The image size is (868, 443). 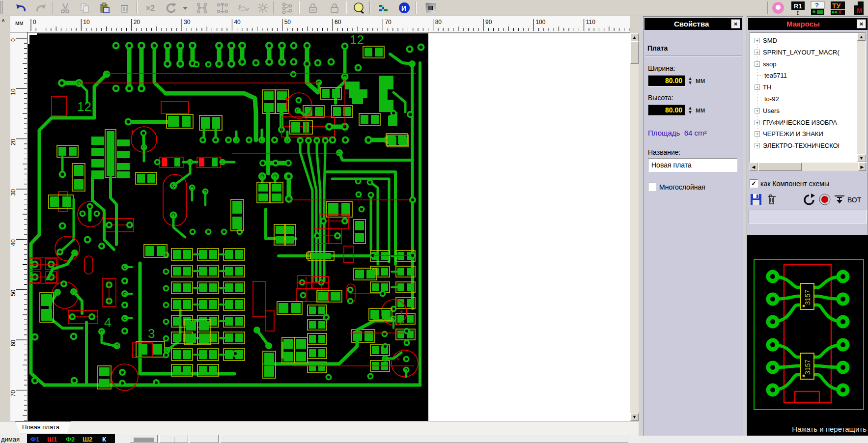 What do you see at coordinates (439, 22) in the screenshot?
I see `svg-text: 80` at bounding box center [439, 22].